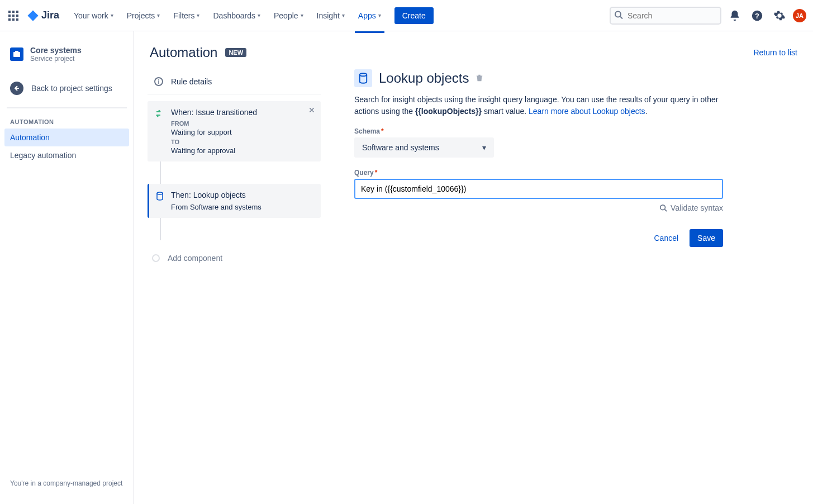  I want to click on validate-syntax: Validate syntax, so click(691, 208).